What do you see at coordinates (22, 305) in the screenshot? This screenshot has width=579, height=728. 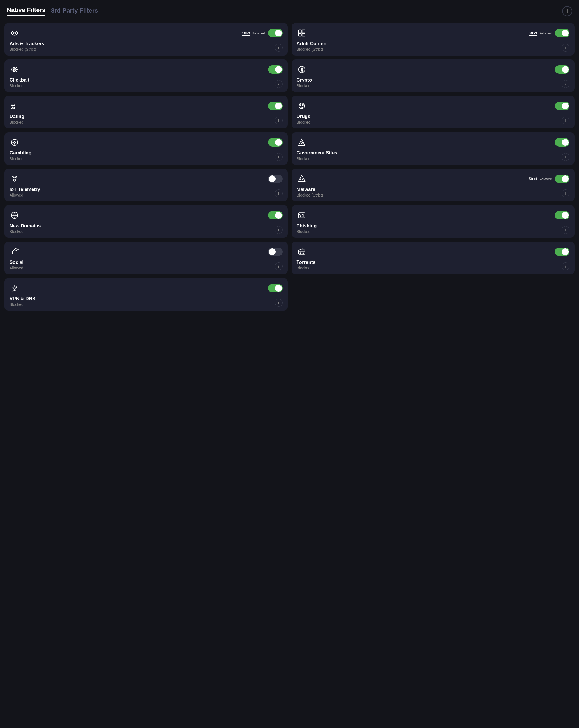 I see `card-status-vpn-dns: Blocked` at bounding box center [22, 305].